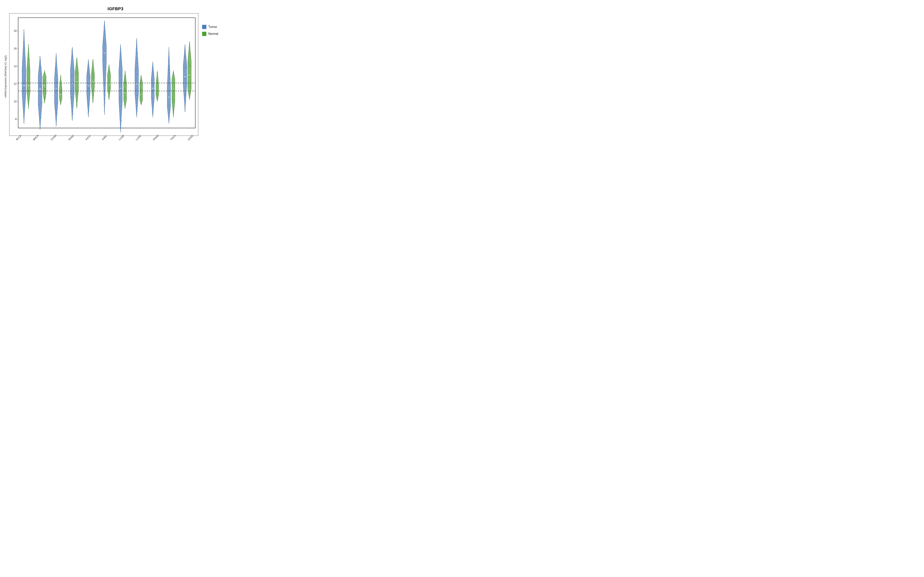 This screenshot has height=577, width=924. What do you see at coordinates (115, 9) in the screenshot?
I see `chart-title: IGFBP3` at bounding box center [115, 9].